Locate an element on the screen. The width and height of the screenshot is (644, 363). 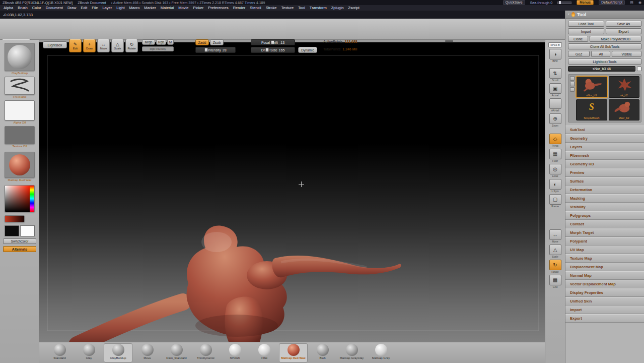
clone-button: Clone is located at coordinates (578, 39).